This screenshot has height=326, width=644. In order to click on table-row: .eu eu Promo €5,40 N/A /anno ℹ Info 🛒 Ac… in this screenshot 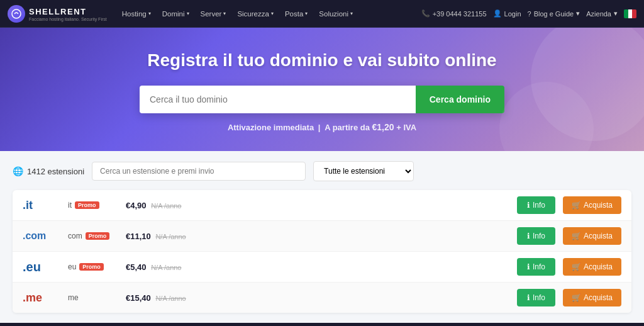, I will do `click(322, 267)`.